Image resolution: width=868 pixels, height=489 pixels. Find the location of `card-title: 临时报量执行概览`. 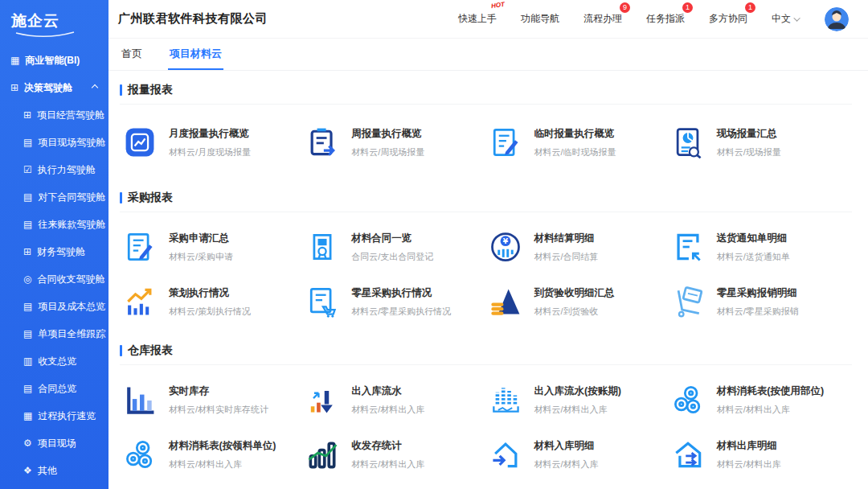

card-title: 临时报量执行概览 is located at coordinates (575, 134).